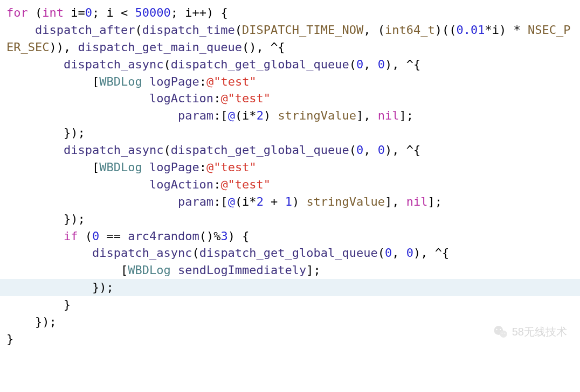  Describe the element at coordinates (113, 236) in the screenshot. I see `token-plain: ==` at that location.